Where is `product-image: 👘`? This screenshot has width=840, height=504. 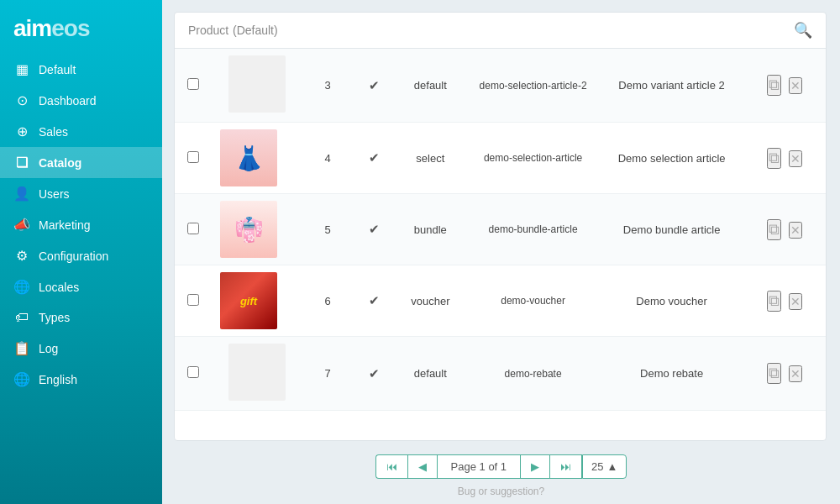 product-image: 👘 is located at coordinates (249, 229).